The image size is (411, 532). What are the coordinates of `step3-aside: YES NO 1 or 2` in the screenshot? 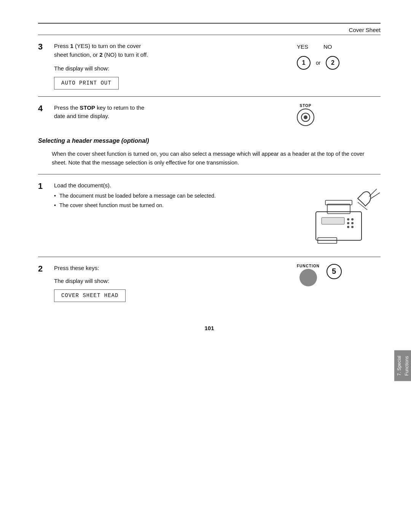 It's located at (339, 56).